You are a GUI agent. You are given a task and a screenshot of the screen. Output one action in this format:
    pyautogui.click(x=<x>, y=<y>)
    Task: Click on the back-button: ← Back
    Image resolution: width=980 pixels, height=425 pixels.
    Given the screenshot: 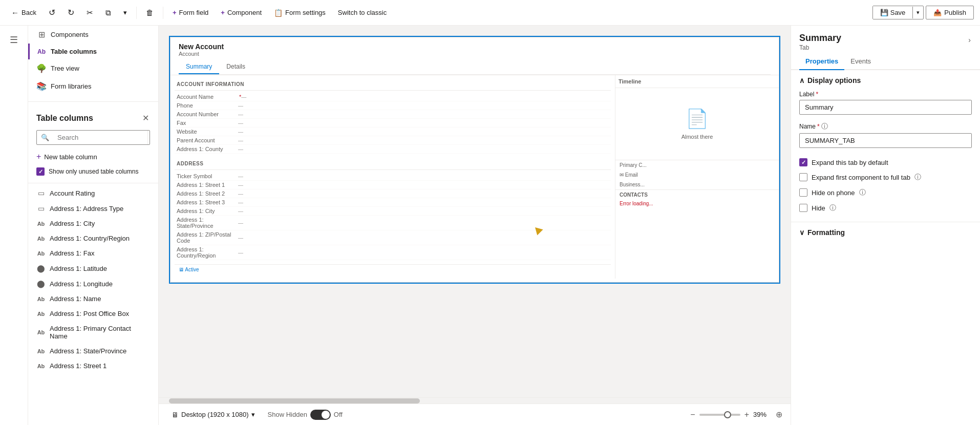 What is the action you would take?
    pyautogui.click(x=24, y=12)
    